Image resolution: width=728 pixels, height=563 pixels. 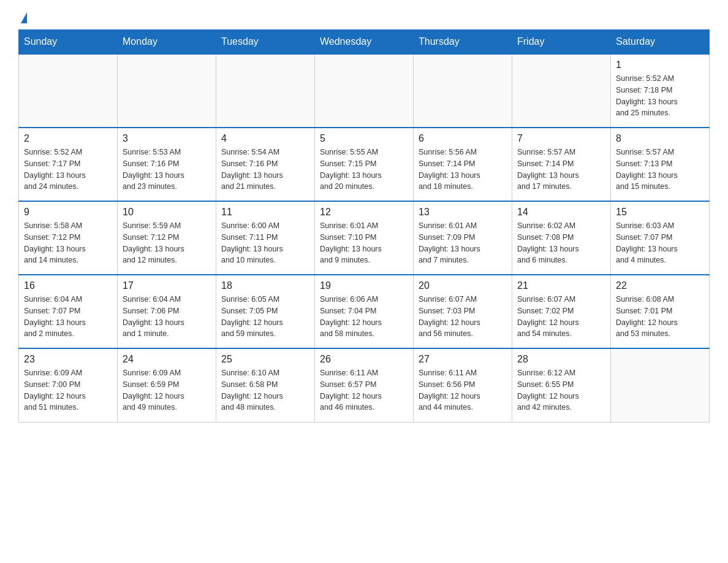 What do you see at coordinates (364, 42) in the screenshot?
I see `calendar-header-row: SundayMondayTuesdayWednesdayThursdayFrid…` at bounding box center [364, 42].